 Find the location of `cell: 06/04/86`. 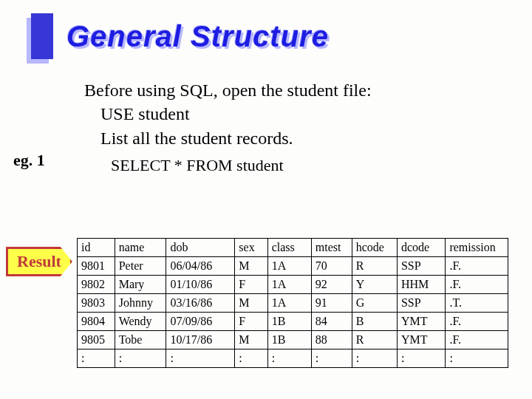

cell: 06/04/86 is located at coordinates (201, 266).